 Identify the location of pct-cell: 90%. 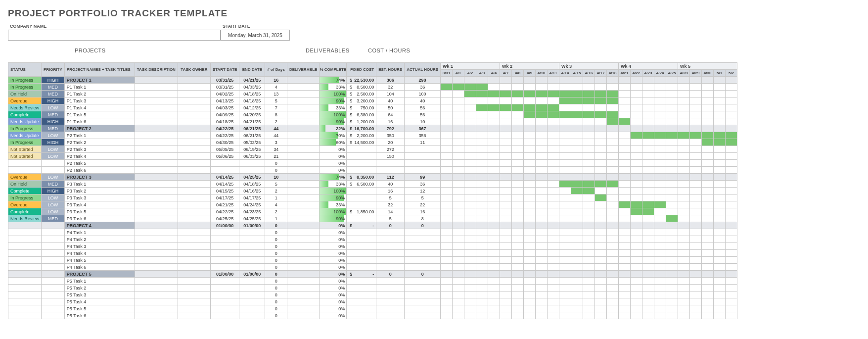
(333, 198).